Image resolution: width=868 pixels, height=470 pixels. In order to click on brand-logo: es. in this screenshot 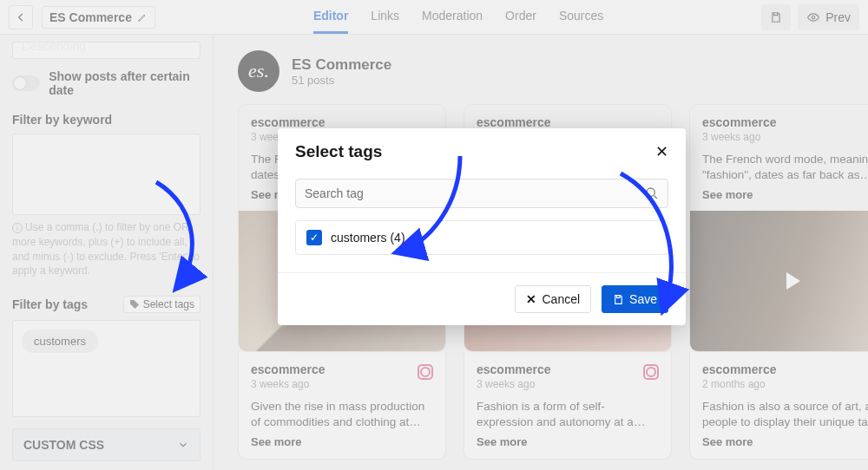, I will do `click(259, 71)`.